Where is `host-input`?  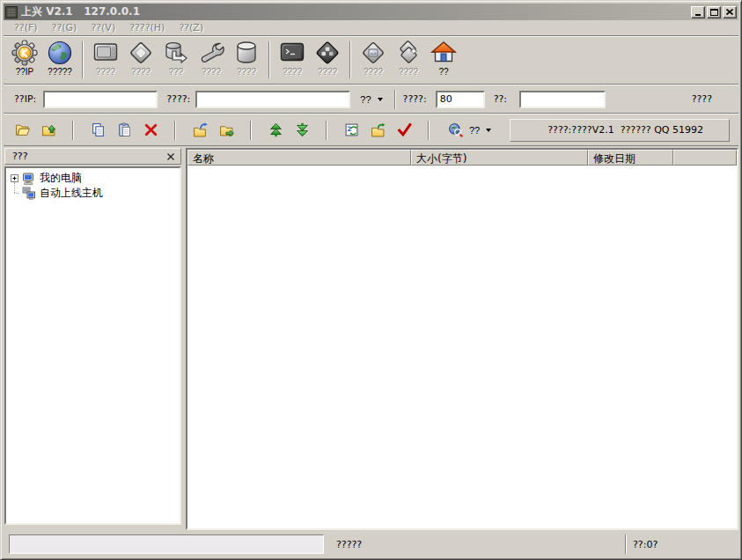 host-input is located at coordinates (273, 99).